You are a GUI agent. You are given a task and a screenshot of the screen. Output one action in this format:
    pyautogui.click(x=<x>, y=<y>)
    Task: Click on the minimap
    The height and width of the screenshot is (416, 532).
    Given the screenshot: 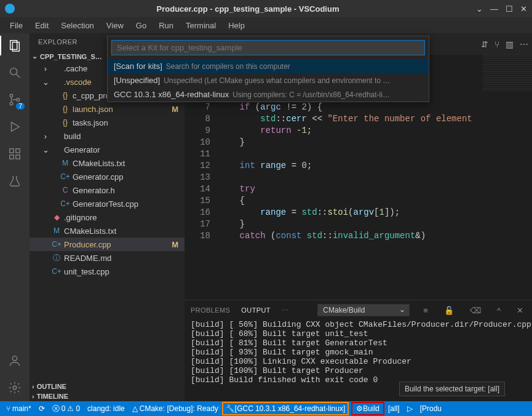 What is the action you would take?
    pyautogui.click(x=507, y=177)
    